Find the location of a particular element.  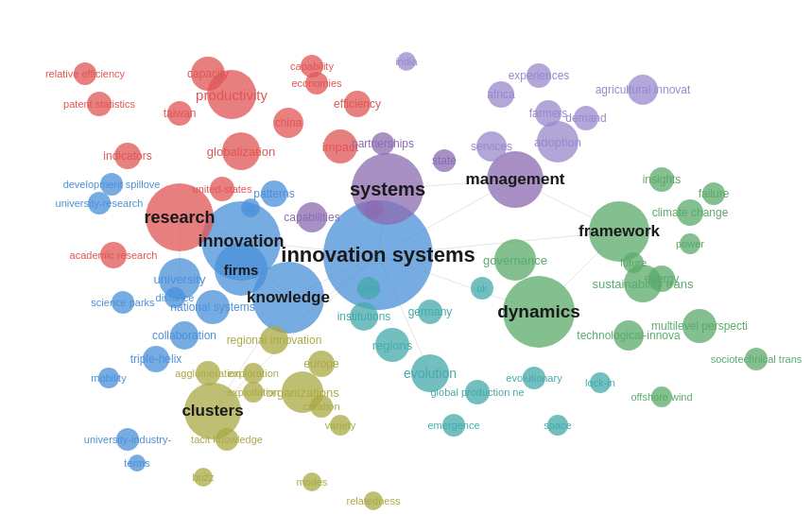

node-energy is located at coordinates (662, 279).